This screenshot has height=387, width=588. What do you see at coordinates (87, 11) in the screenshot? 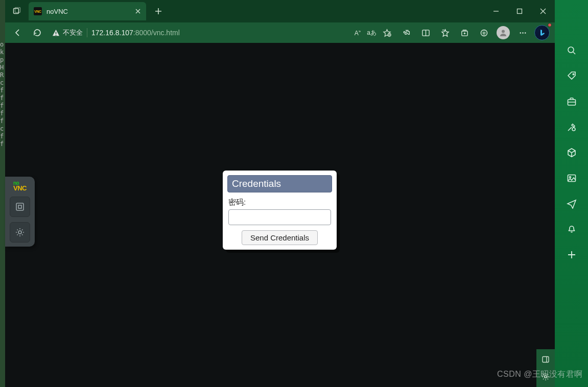
I see `browser-tab: VNC noVNC` at bounding box center [87, 11].